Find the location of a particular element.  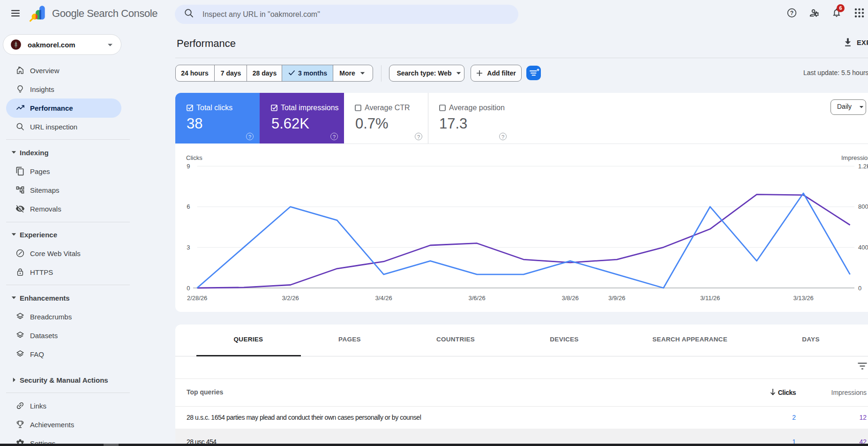

svg-text: 3/8/26 is located at coordinates (570, 298).